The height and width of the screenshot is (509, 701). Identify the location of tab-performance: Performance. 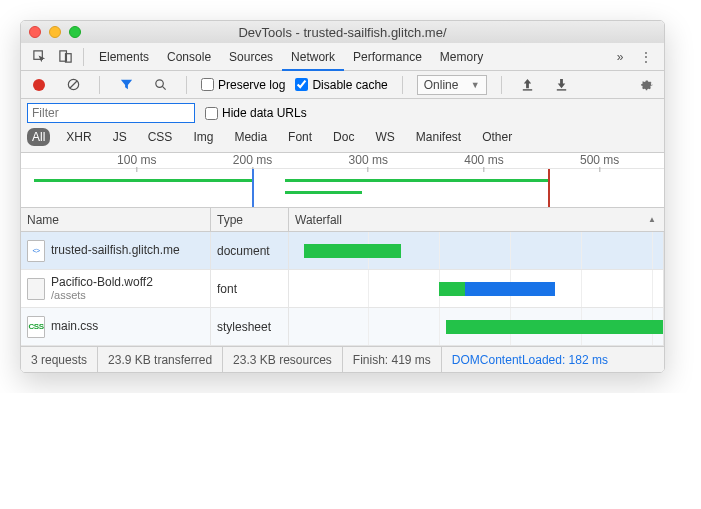
(388, 57).